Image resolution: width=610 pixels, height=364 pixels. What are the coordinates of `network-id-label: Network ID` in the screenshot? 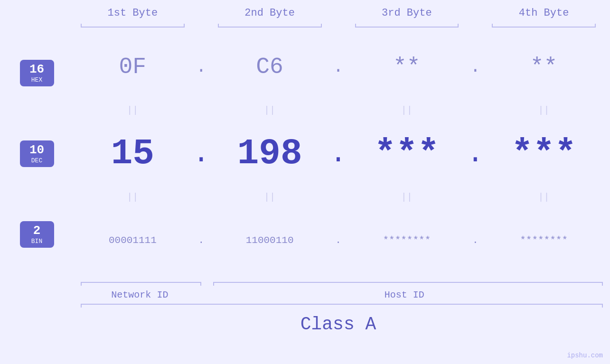 It's located at (140, 295).